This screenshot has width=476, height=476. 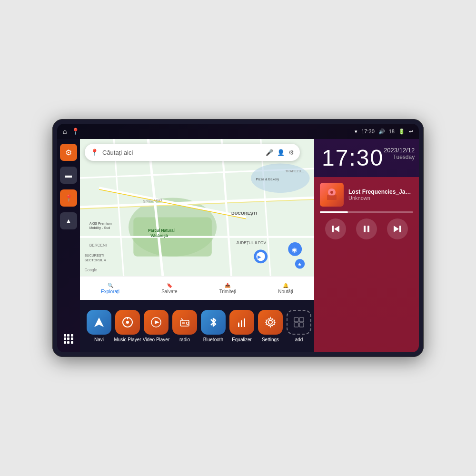 What do you see at coordinates (213, 326) in the screenshot?
I see `app-bluetooth: Bluetooth` at bounding box center [213, 326].